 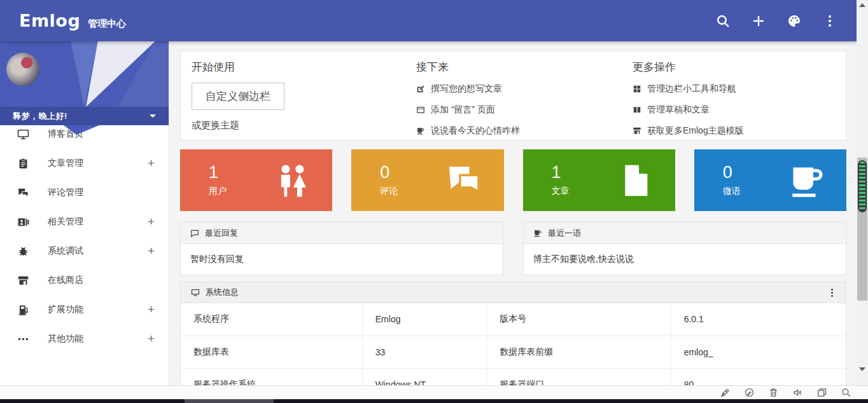 I want to click on sidebar-item-comments: 评论管理, so click(x=84, y=193).